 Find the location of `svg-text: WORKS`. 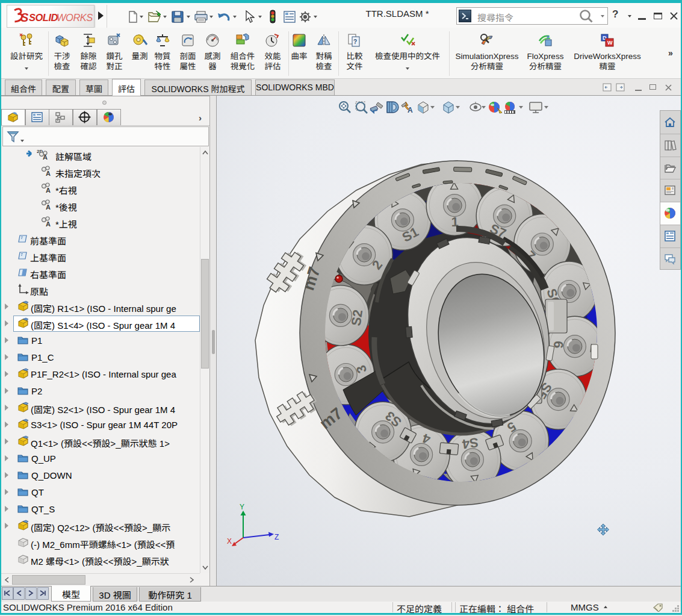

svg-text: WORKS is located at coordinates (75, 17).